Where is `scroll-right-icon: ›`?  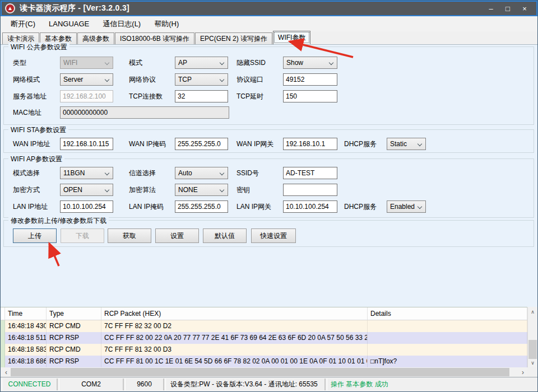
scroll-right-icon: › is located at coordinates (523, 372).